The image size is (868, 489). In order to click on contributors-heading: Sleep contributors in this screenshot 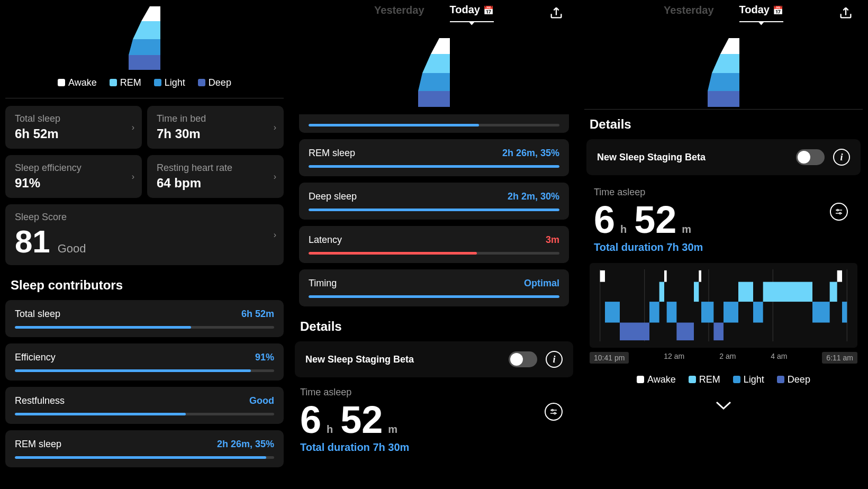, I will do `click(144, 285)`.